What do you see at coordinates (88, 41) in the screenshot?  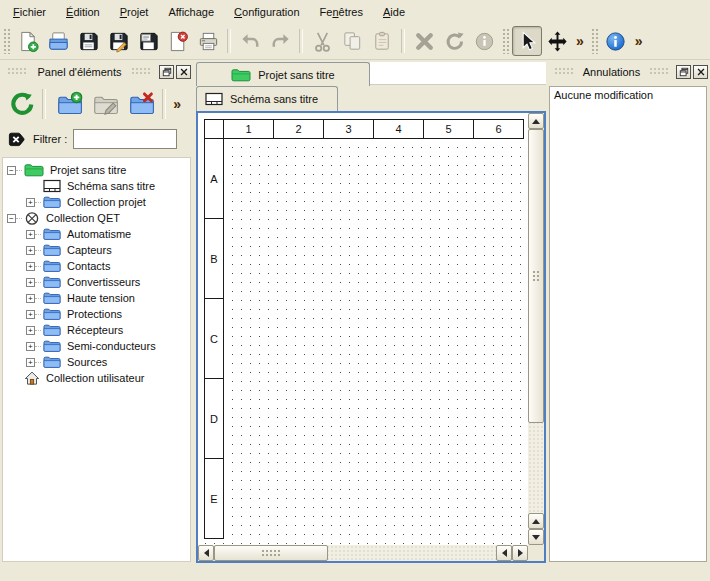 I see `save-button` at bounding box center [88, 41].